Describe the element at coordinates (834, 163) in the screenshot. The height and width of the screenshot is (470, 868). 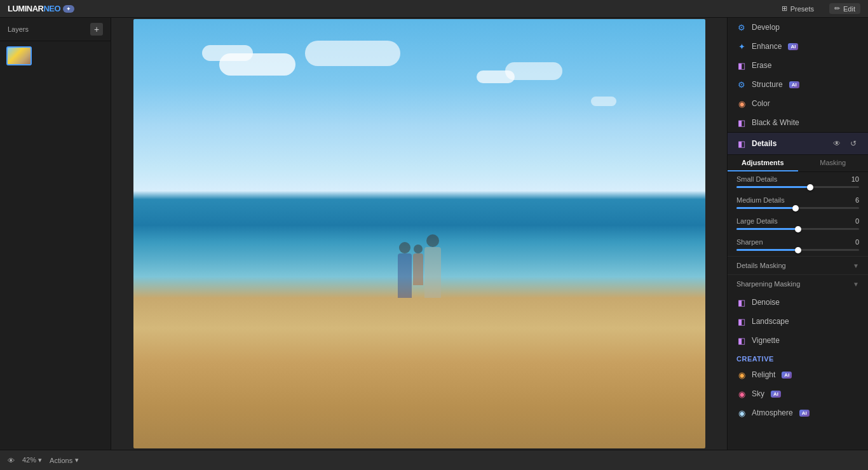
I see `tab-masking: Masking` at that location.